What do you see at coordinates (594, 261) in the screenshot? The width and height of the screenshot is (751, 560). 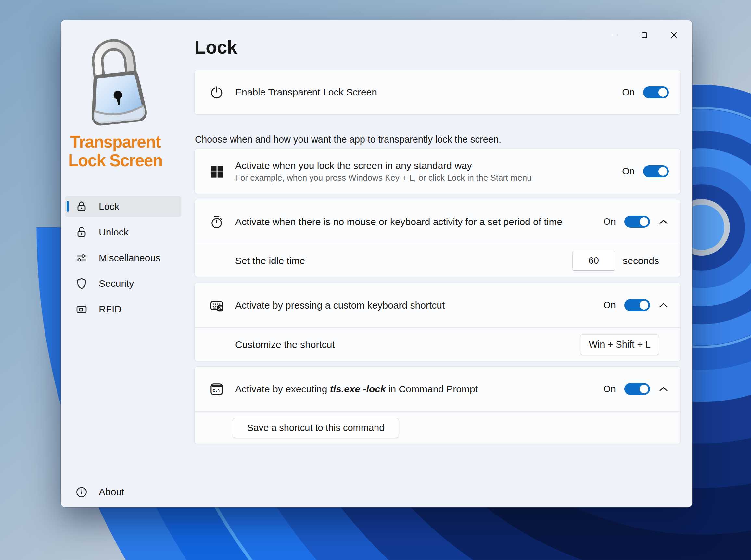 I see `idle-seconds-input` at bounding box center [594, 261].